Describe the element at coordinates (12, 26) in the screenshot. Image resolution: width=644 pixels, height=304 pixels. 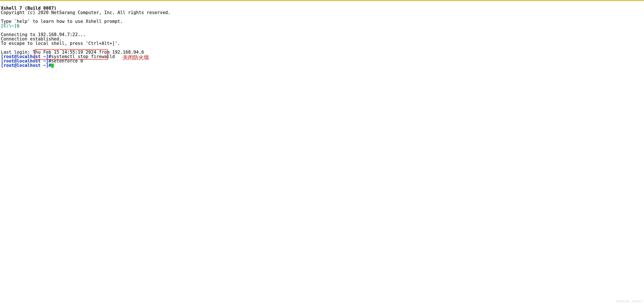
I see `local-prompt: [C:\~]$` at that location.